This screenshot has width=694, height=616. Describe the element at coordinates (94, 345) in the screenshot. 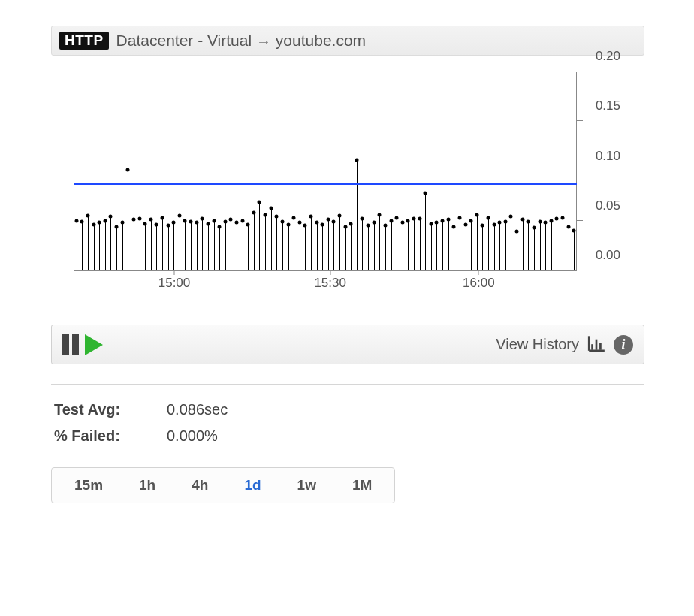

I see `play-button` at that location.